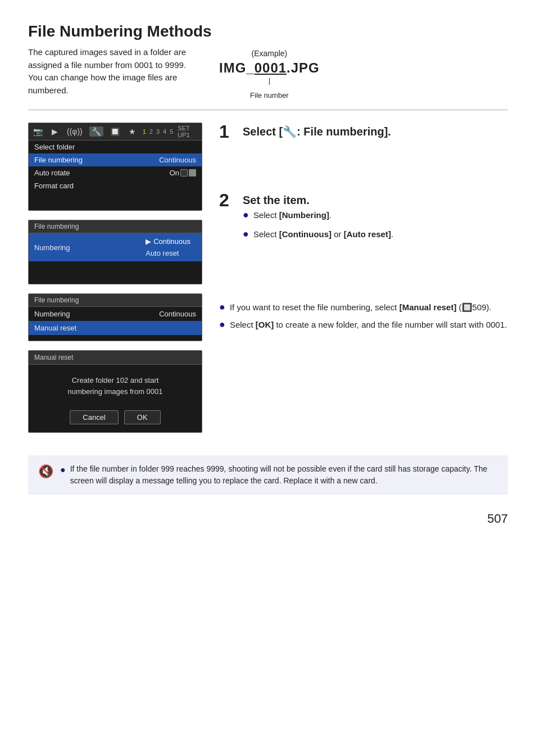  I want to click on step-2-header: 2 Set the item. ● Select [Numbering]. ● …, so click(364, 218).